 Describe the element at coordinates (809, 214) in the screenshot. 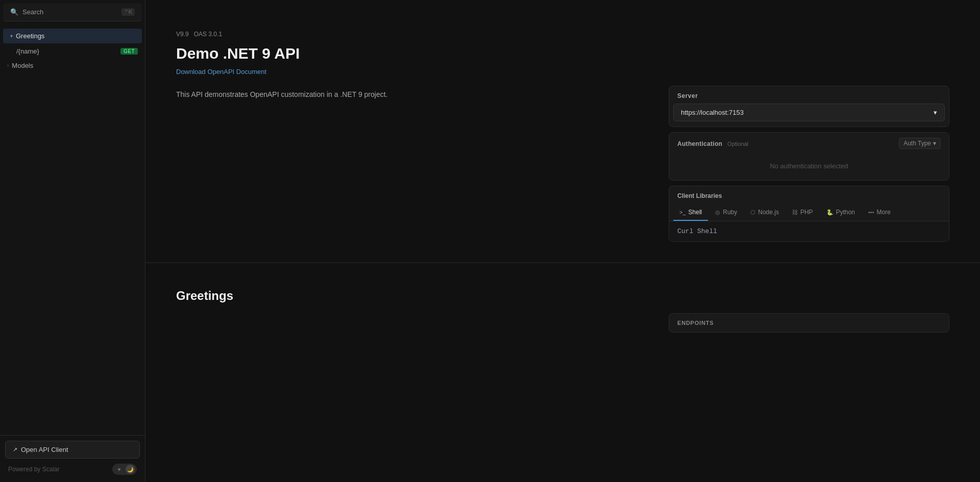

I see `client-libraries-card: Client Libraries >_ Shell ◎ Ruby` at that location.